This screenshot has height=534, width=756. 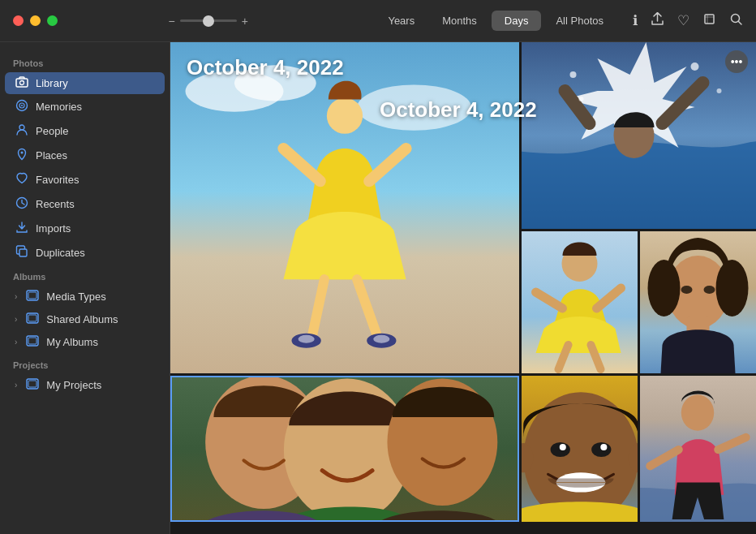 I want to click on titlebar: − + Years Months Days All Photos ℹ ♡, so click(x=378, y=21).